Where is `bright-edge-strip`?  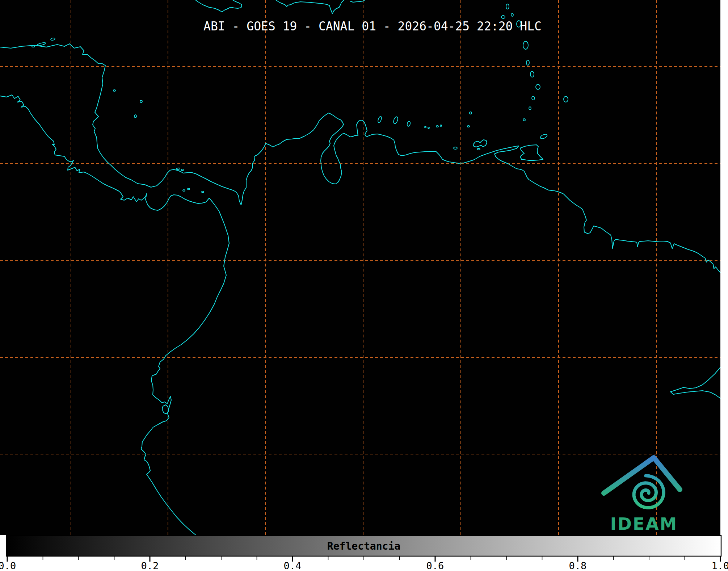
bright-edge-strip is located at coordinates (724, 278).